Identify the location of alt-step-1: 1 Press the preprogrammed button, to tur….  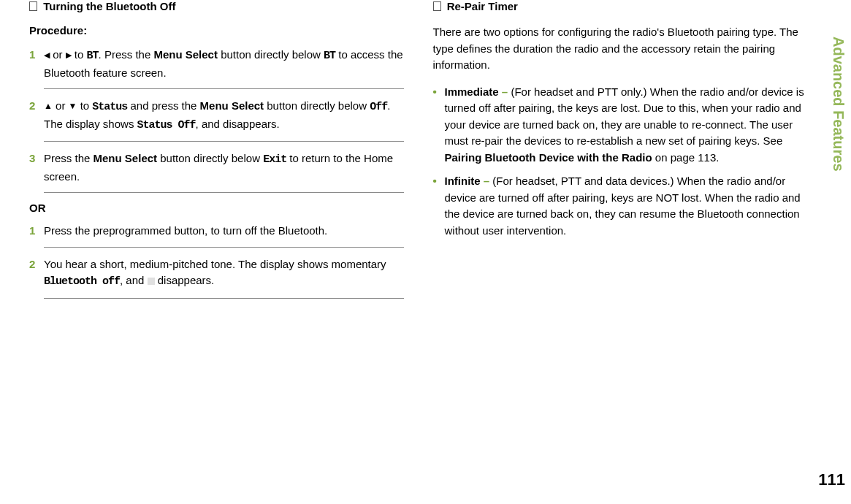
(216, 231).